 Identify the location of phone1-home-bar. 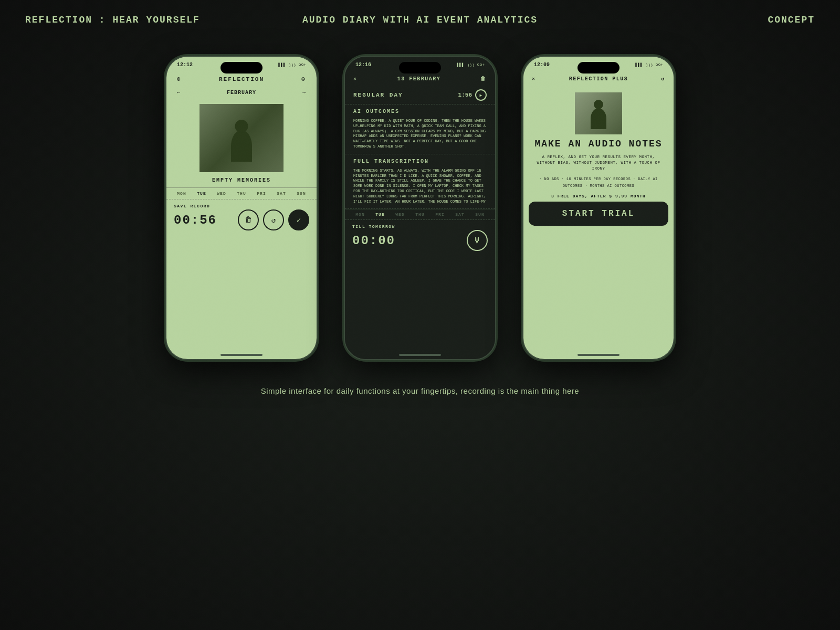
(242, 355).